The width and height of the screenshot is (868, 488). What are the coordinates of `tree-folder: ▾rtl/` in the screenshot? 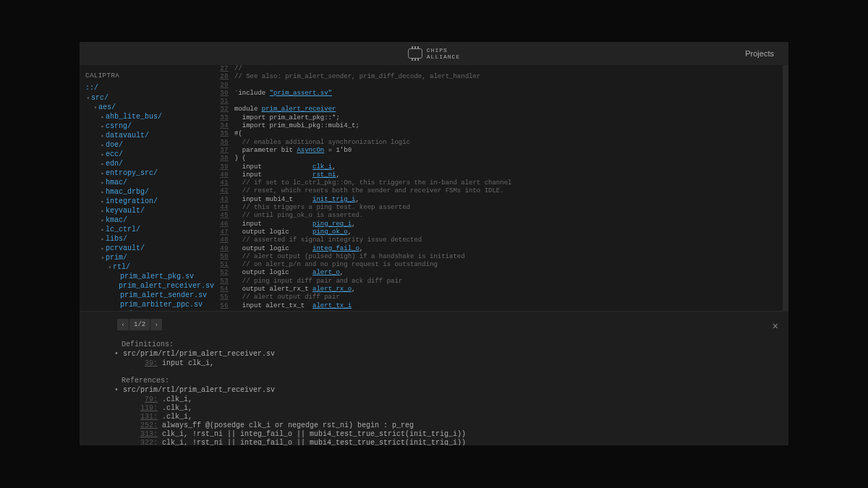 It's located at (147, 267).